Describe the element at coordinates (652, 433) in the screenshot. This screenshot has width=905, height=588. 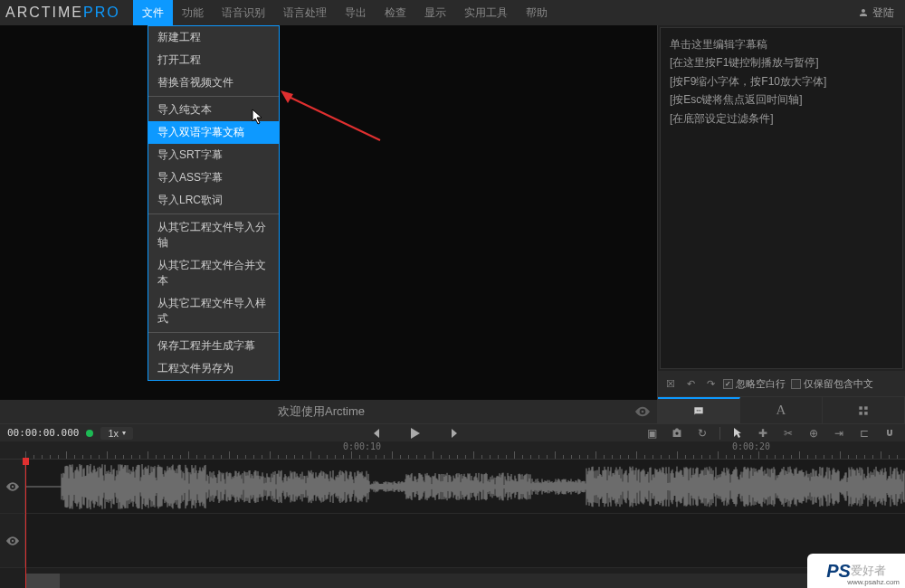
I see `capture-icon: ▣` at that location.